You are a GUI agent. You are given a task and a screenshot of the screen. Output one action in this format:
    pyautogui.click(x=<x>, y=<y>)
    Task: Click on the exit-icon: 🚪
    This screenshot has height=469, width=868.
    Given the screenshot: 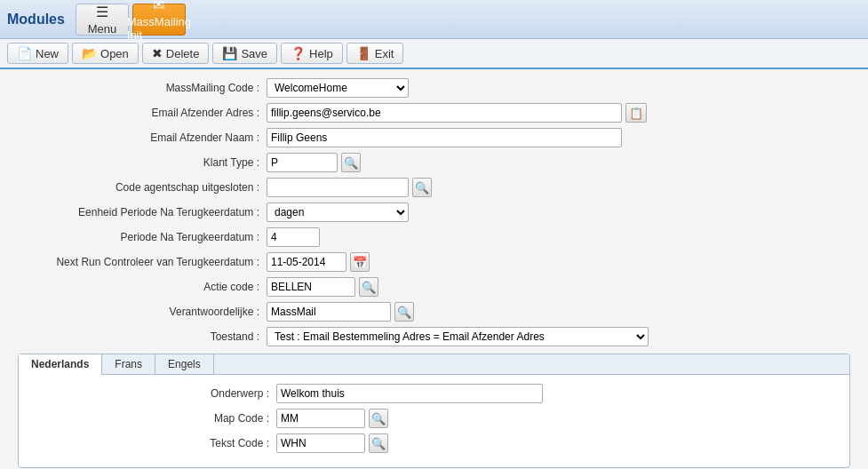 What is the action you would take?
    pyautogui.click(x=364, y=53)
    